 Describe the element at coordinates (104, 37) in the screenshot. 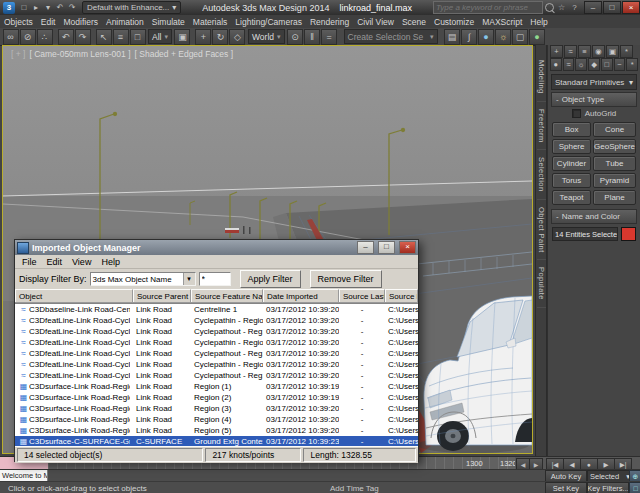

I see `select-object-icon: ↖` at that location.